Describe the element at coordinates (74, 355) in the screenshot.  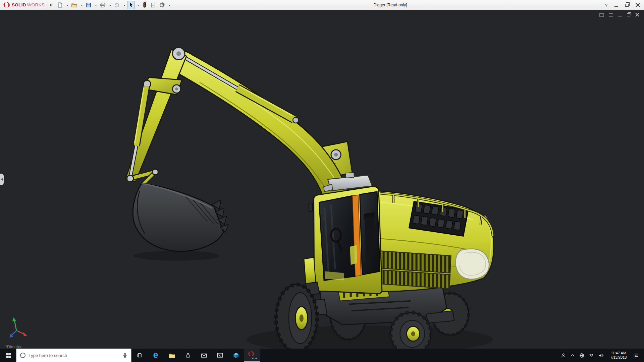
I see `taskbar-search: Type here to search` at that location.